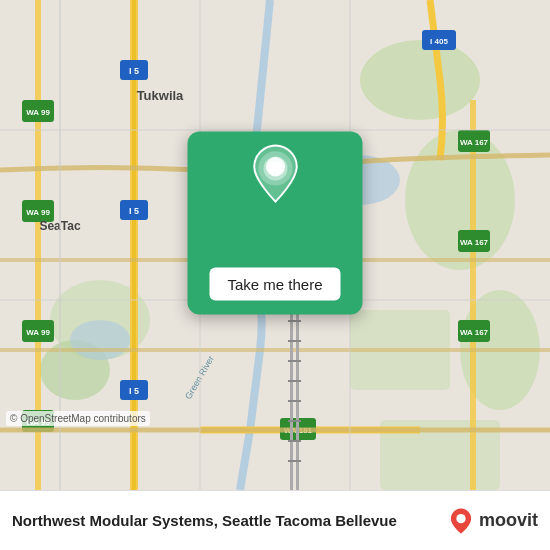 The width and height of the screenshot is (550, 550). Describe the element at coordinates (439, 42) in the screenshot. I see `svg-text: I 405` at that location.